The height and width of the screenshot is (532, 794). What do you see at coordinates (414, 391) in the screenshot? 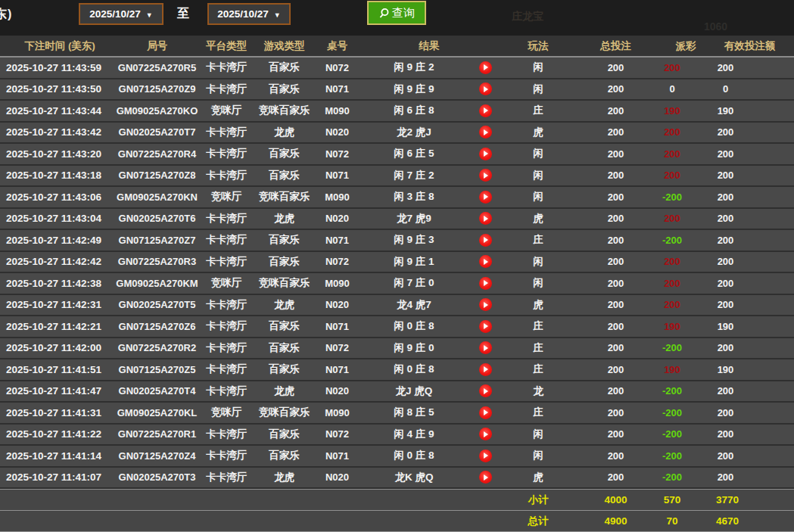
I see `result-cell: 龙J 虎Q` at bounding box center [414, 391].